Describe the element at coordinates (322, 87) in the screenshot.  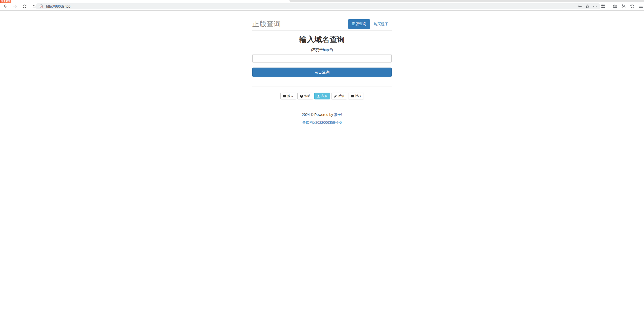
I see `content-divider` at that location.